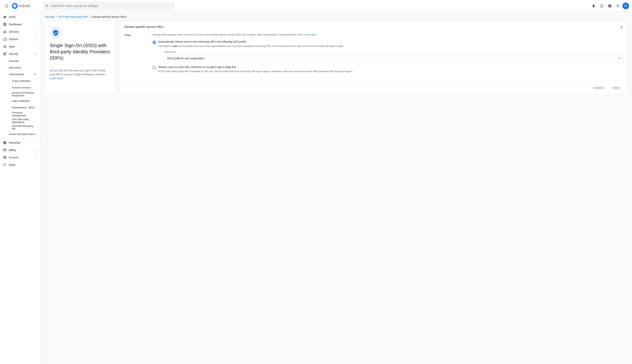 The image size is (632, 364). I want to click on search-input, so click(112, 6).